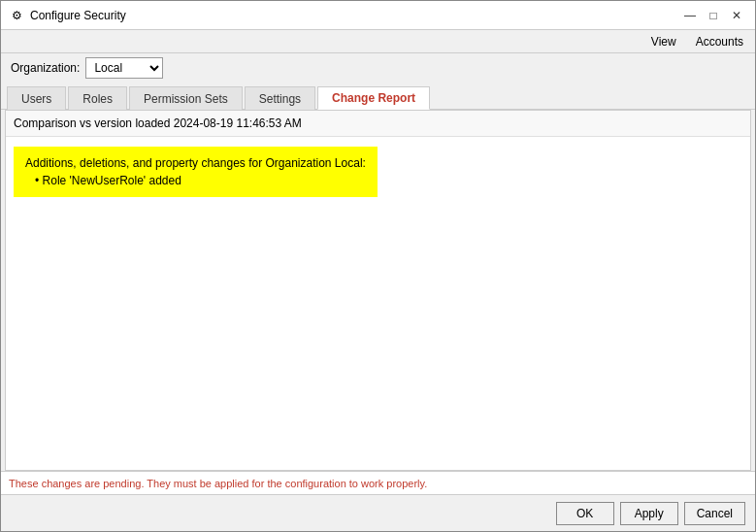 The image size is (756, 532). Describe the element at coordinates (378, 42) in the screenshot. I see `menu-bar: View Accounts` at that location.